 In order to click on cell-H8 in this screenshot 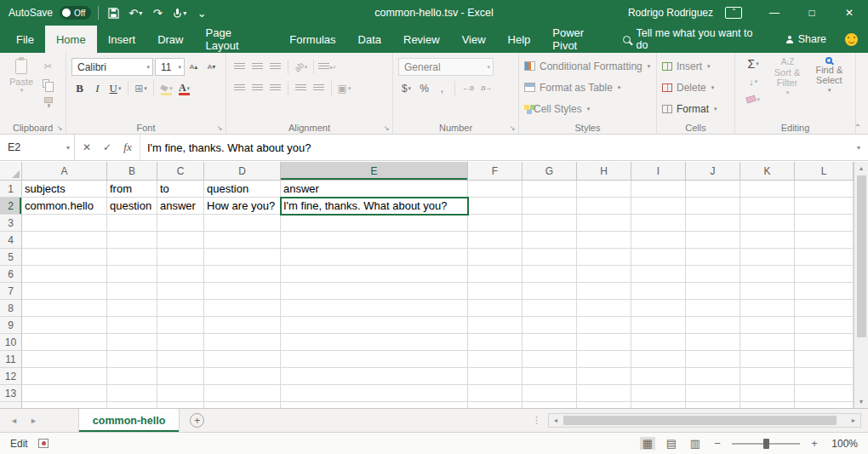, I will do `click(604, 308)`.